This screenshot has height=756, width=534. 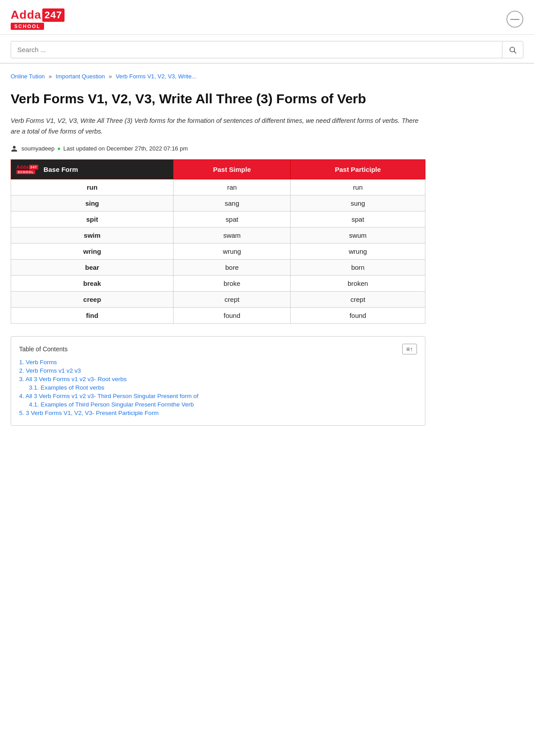 I want to click on cell-past-simple: crept, so click(x=232, y=299).